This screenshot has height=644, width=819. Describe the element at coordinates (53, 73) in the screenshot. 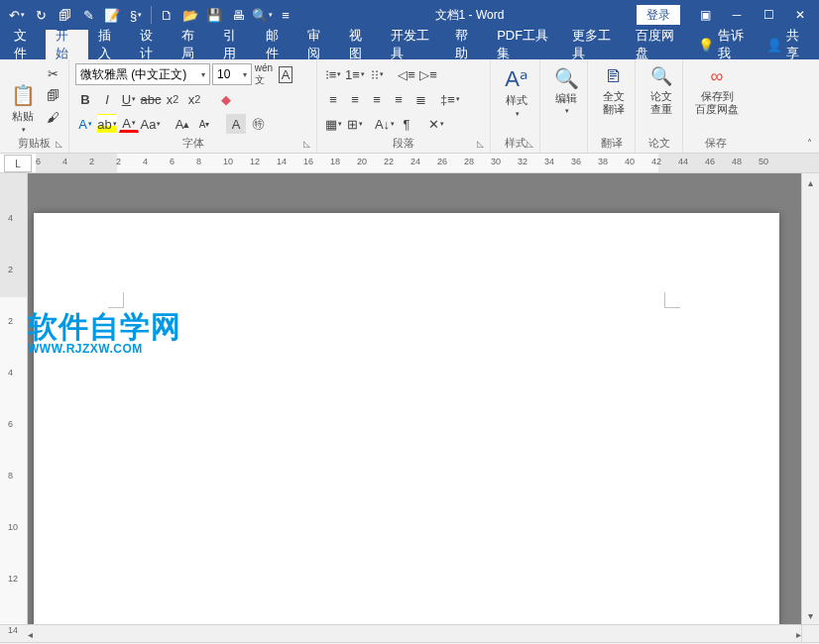

I see `cut-button: ✂` at that location.